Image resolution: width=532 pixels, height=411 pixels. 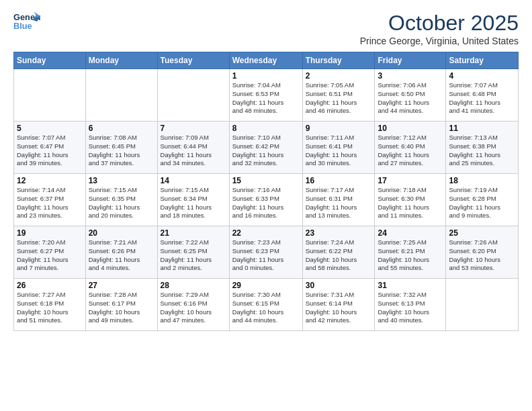 I want to click on calendar-cell: 16Sunrise: 7:17 AM Sunset: 6:31 PM Dayli…, so click(x=339, y=200).